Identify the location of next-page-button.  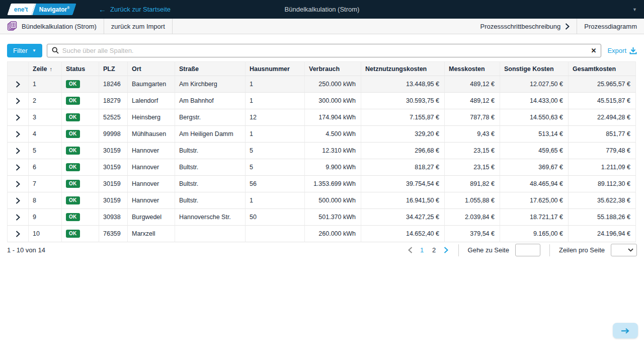
(446, 250).